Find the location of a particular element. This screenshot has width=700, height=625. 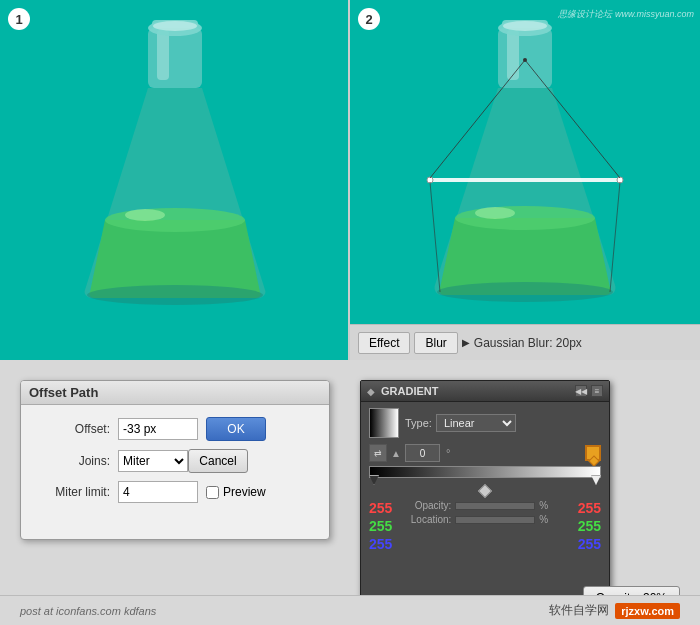

right-color-values: 255 255 255 is located at coordinates (590, 526).